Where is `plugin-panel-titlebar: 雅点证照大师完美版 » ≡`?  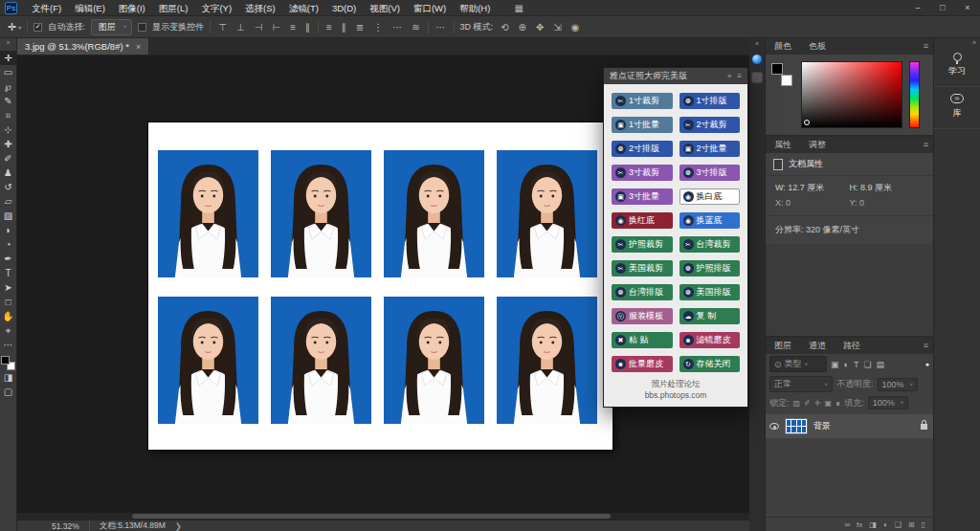
plugin-panel-titlebar: 雅点证照大师完美版 » ≡ is located at coordinates (676, 77).